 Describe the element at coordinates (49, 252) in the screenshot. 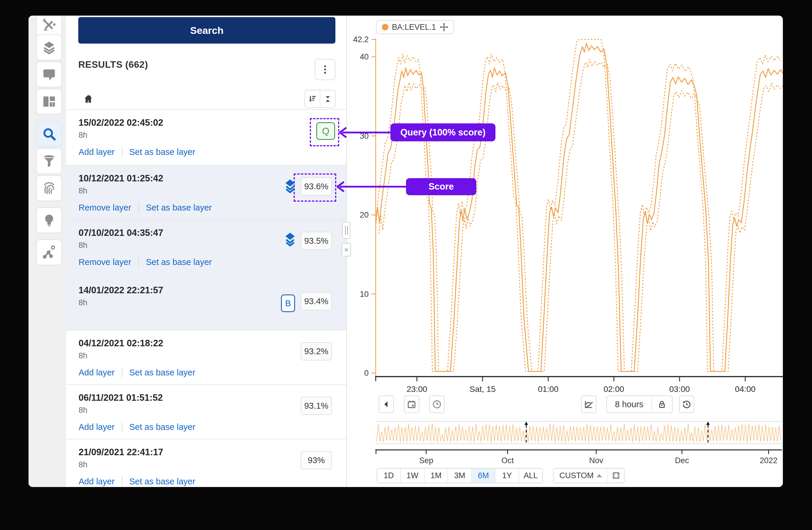

I see `context-icon` at that location.